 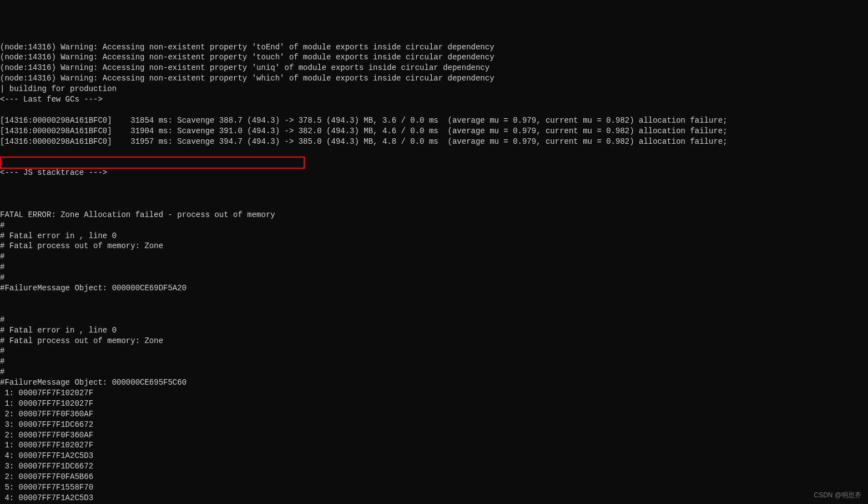 I want to click on terminal-line: 5: 00007FF7F1558F70, so click(x=434, y=487).